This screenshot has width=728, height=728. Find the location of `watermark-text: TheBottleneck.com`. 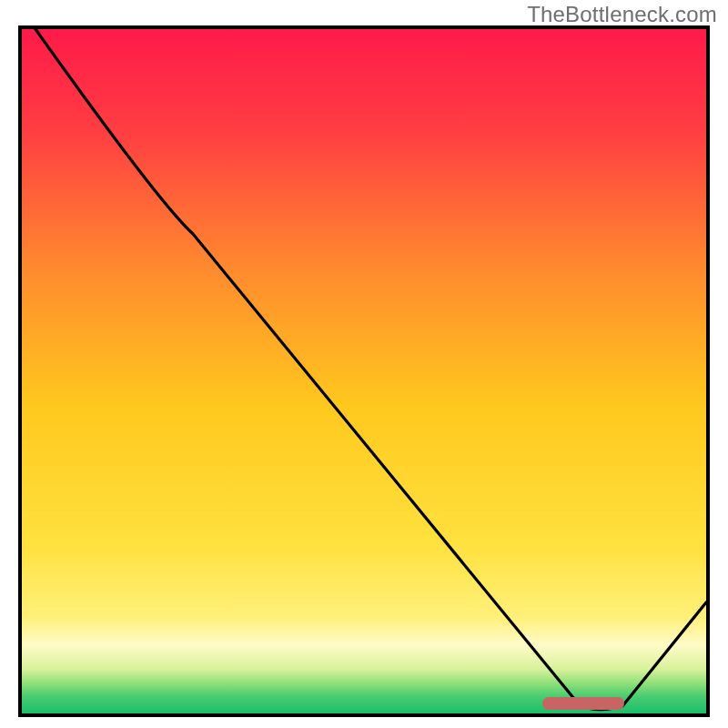

watermark-text: TheBottleneck.com is located at coordinates (622, 15).